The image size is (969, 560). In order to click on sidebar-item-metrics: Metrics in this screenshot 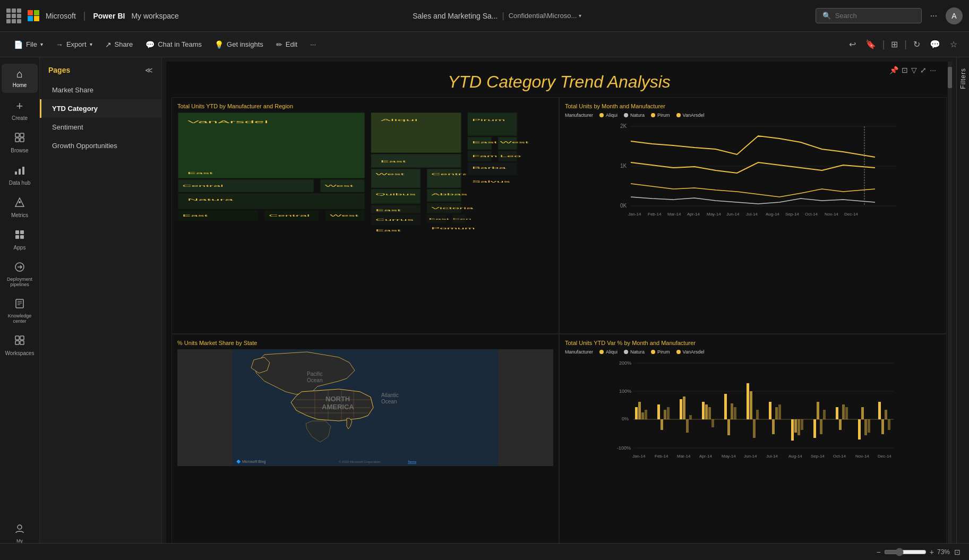, I will do `click(20, 208)`.